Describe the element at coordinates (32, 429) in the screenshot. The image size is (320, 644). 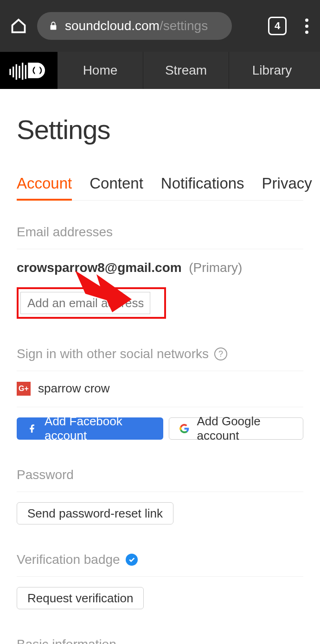
I see `facebook-icon` at that location.